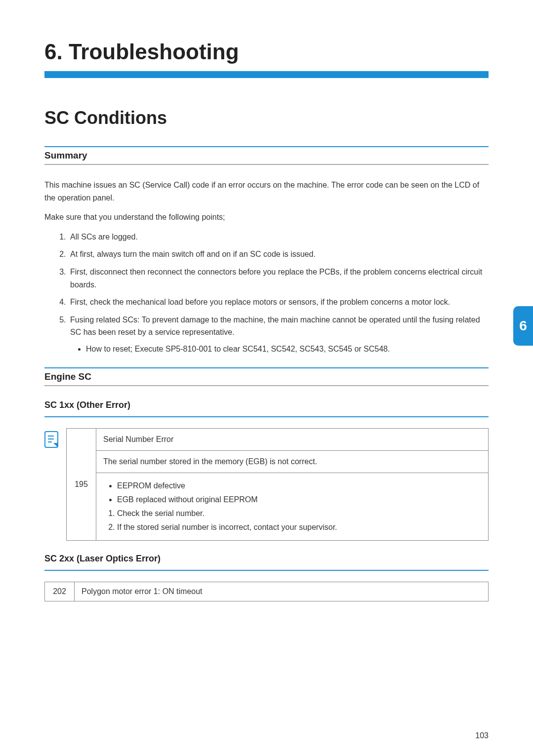 The image size is (533, 756). I want to click on sc195-details-cell: EEPROM defective EGB replaced without or…, so click(292, 507).